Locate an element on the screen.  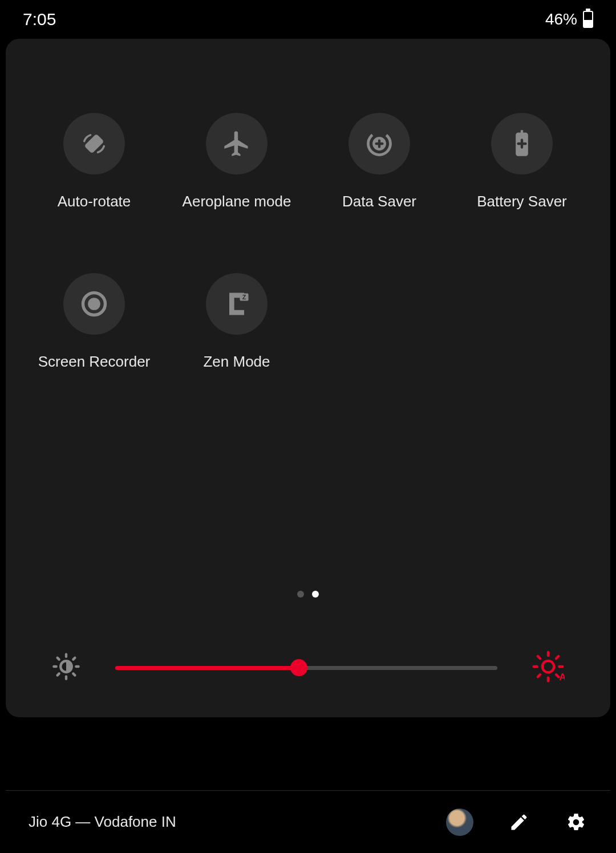
battery-icon is located at coordinates (588, 19).